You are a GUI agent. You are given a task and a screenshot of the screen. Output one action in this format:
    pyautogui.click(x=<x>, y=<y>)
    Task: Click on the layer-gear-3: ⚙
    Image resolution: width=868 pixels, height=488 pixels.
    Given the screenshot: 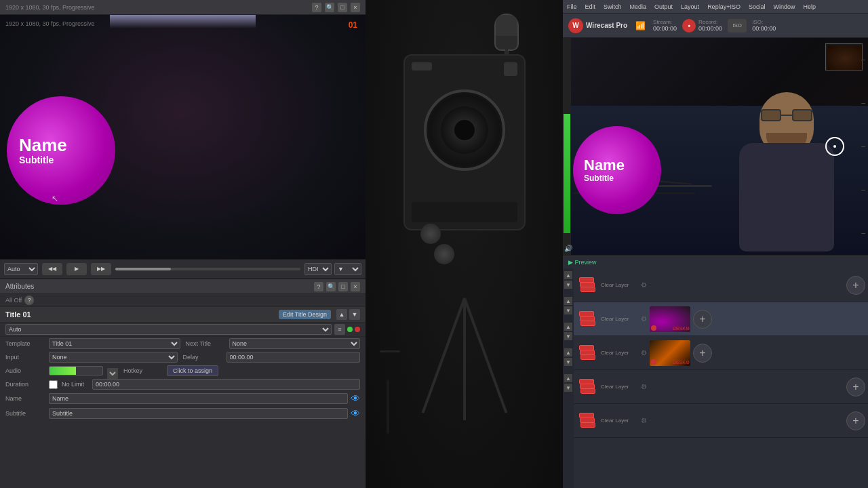 What is the action you would take?
    pyautogui.click(x=644, y=352)
    